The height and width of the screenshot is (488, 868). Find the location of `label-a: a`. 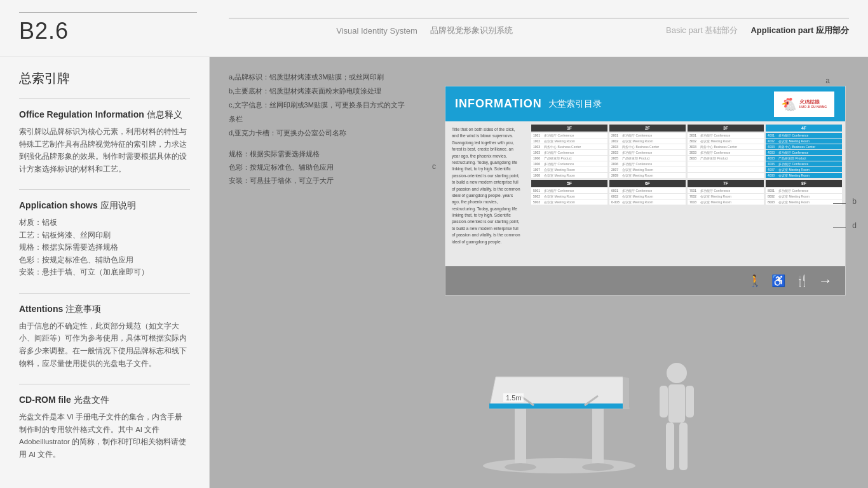

label-a: a is located at coordinates (827, 81).